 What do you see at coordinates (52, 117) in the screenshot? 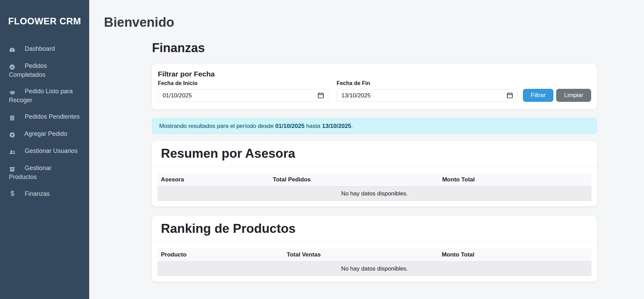
I see `sidebar-item-label: Pedidos Pendientes` at bounding box center [52, 117].